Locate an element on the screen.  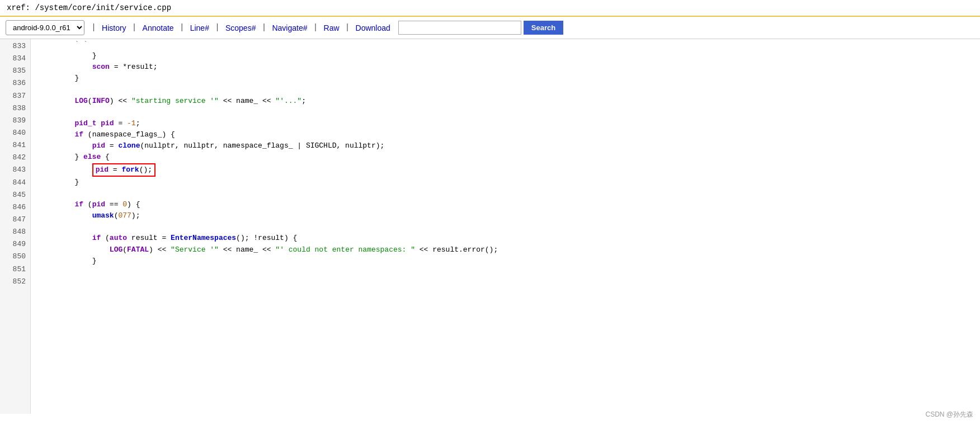
sep7: | is located at coordinates (348, 28).